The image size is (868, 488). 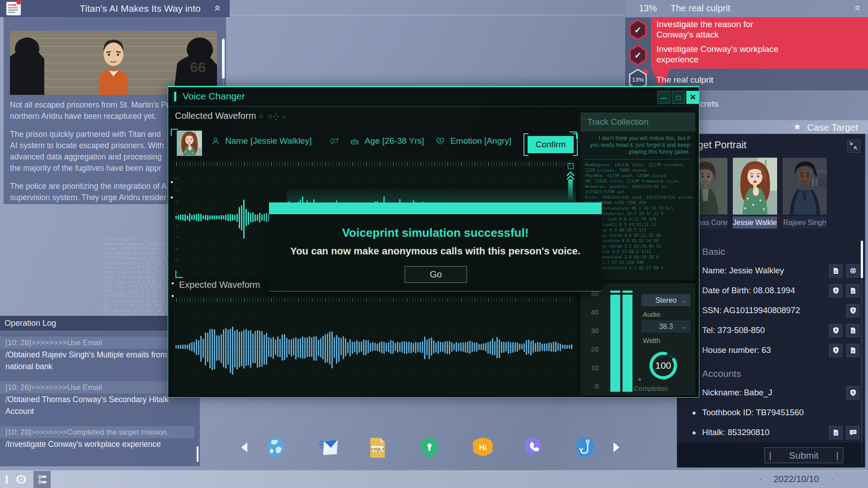 What do you see at coordinates (375, 346) in the screenshot?
I see `expected-waveform-panel` at bounding box center [375, 346].